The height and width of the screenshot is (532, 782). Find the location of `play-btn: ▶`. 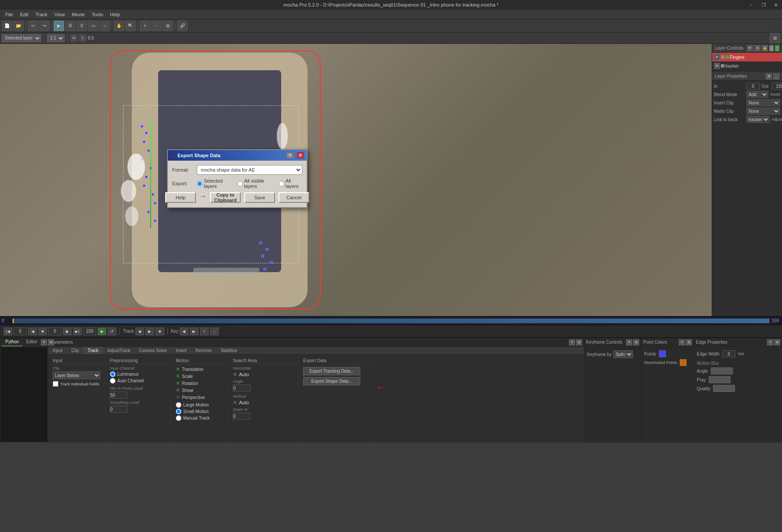

play-btn: ▶ is located at coordinates (102, 331).